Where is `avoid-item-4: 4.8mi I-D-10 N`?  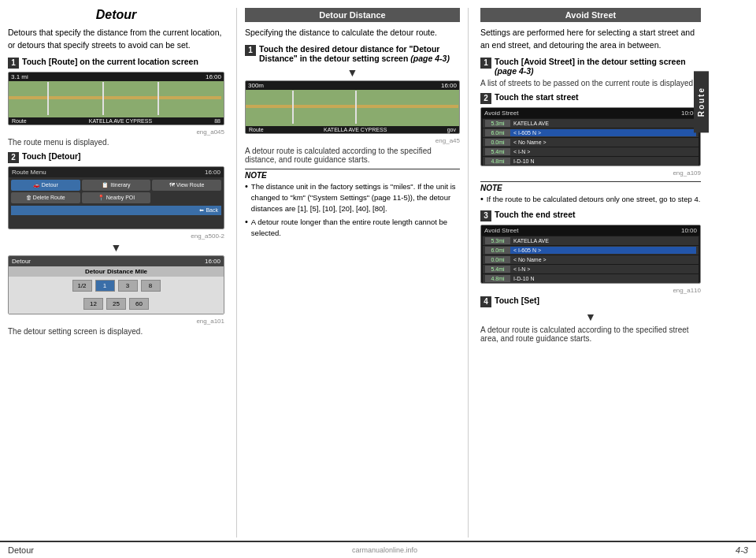 avoid-item-4: 4.8mi I-D-10 N is located at coordinates (591, 161).